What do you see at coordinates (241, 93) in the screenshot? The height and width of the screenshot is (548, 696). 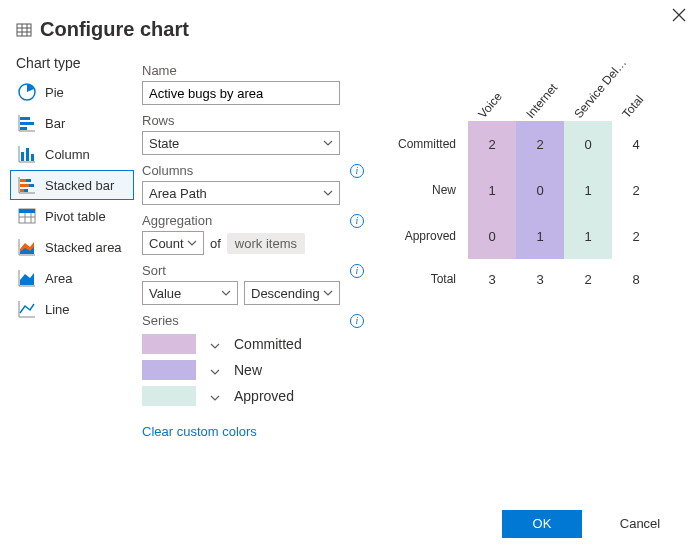 I see `name-input` at bounding box center [241, 93].